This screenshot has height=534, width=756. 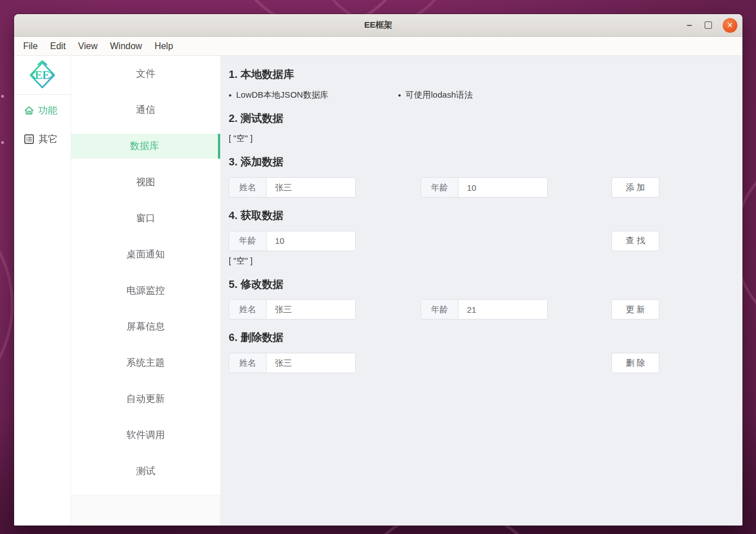 What do you see at coordinates (164, 46) in the screenshot?
I see `menu-help: Help` at bounding box center [164, 46].